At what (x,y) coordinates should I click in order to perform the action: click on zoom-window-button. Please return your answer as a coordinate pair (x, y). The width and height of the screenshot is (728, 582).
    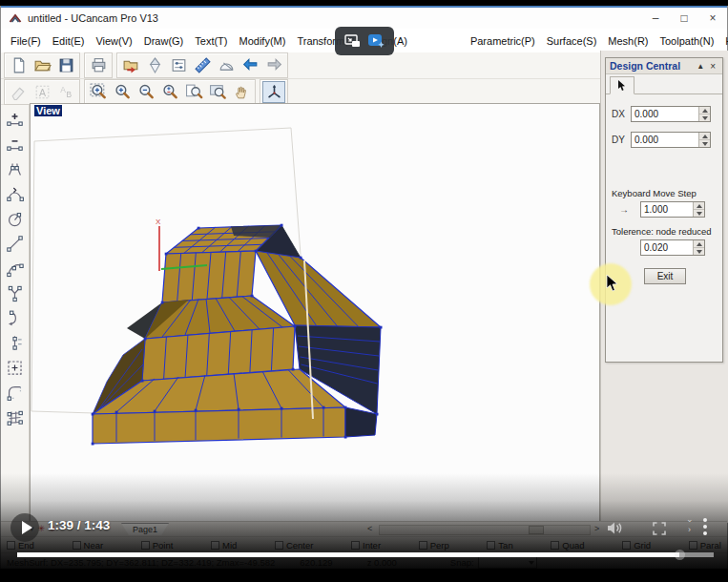
    Looking at the image, I should click on (98, 92).